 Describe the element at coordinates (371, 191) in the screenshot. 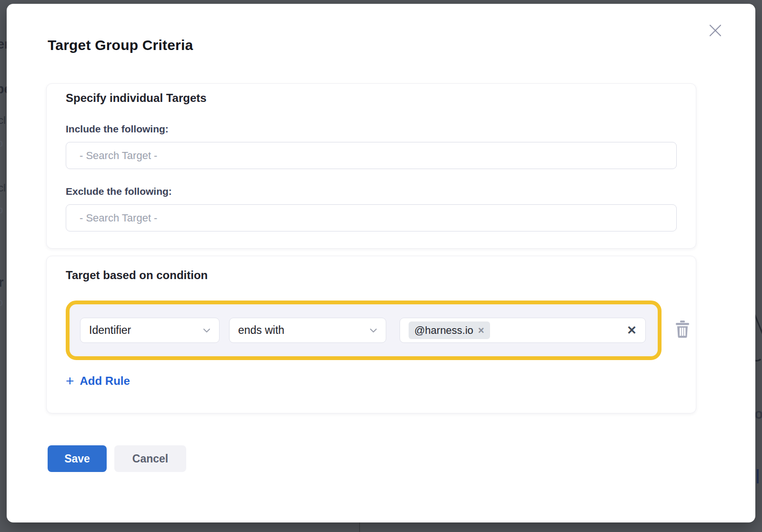

I see `exclude-label: Exclude the following:` at that location.